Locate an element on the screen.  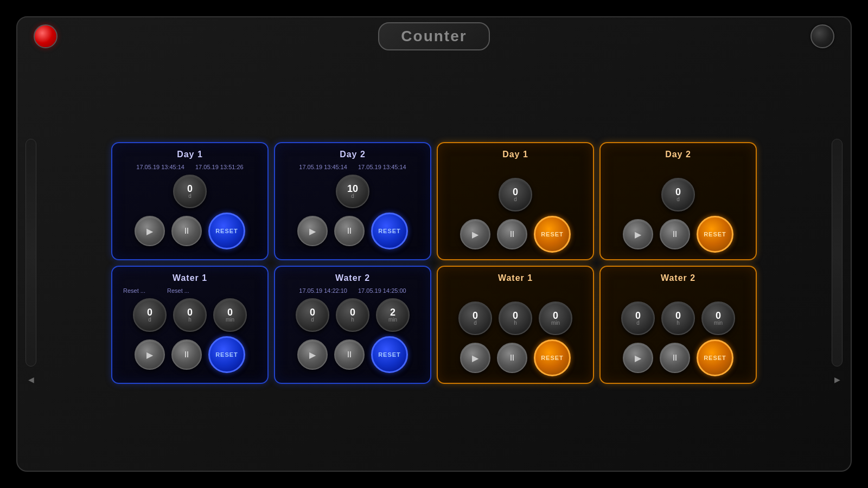
orange-day2-dial: 0 d is located at coordinates (678, 195).